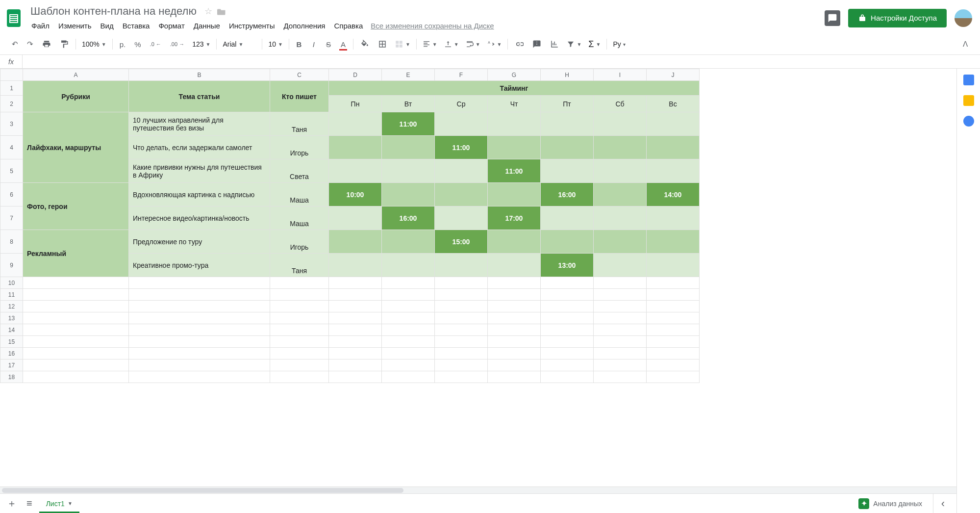 The image size is (980, 513). I want to click on horizontal-align-dropdown: ▼, so click(430, 44).